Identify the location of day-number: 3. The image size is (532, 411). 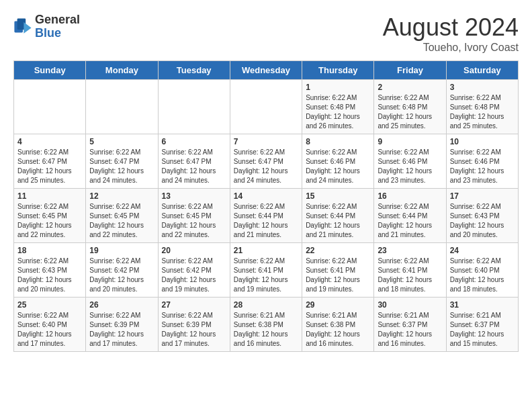
(482, 87).